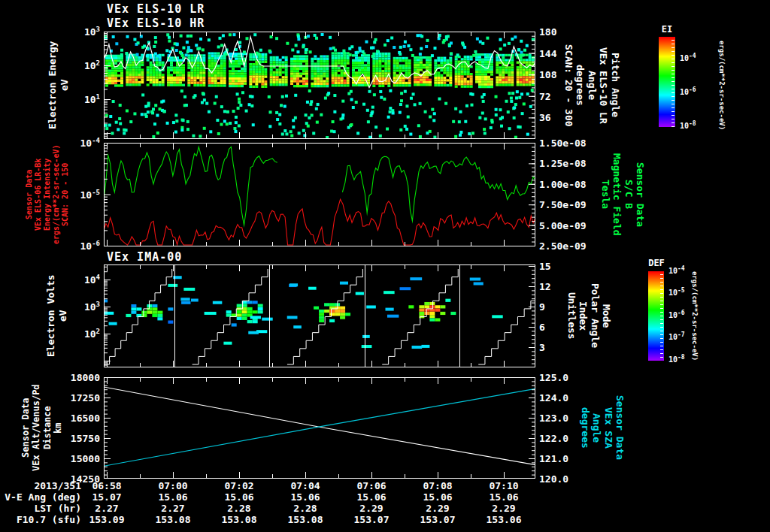  What do you see at coordinates (553, 439) in the screenshot?
I see `tick-label: 122.0` at bounding box center [553, 439].